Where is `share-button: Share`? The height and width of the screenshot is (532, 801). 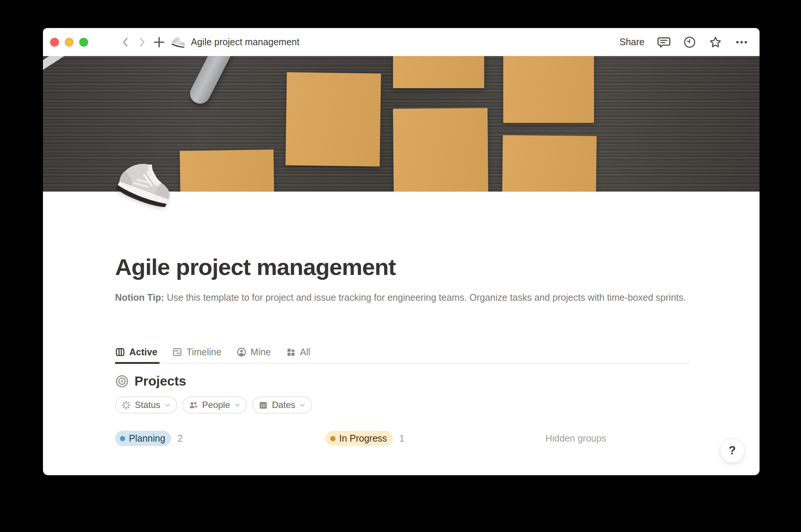 share-button: Share is located at coordinates (632, 42).